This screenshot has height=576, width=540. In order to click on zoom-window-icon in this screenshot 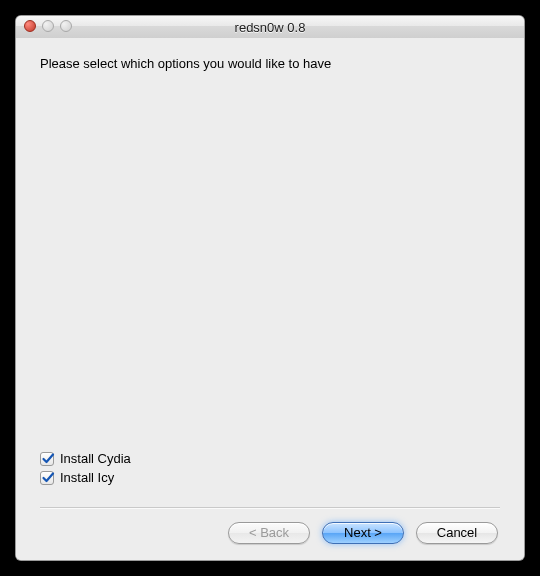, I will do `click(66, 26)`.